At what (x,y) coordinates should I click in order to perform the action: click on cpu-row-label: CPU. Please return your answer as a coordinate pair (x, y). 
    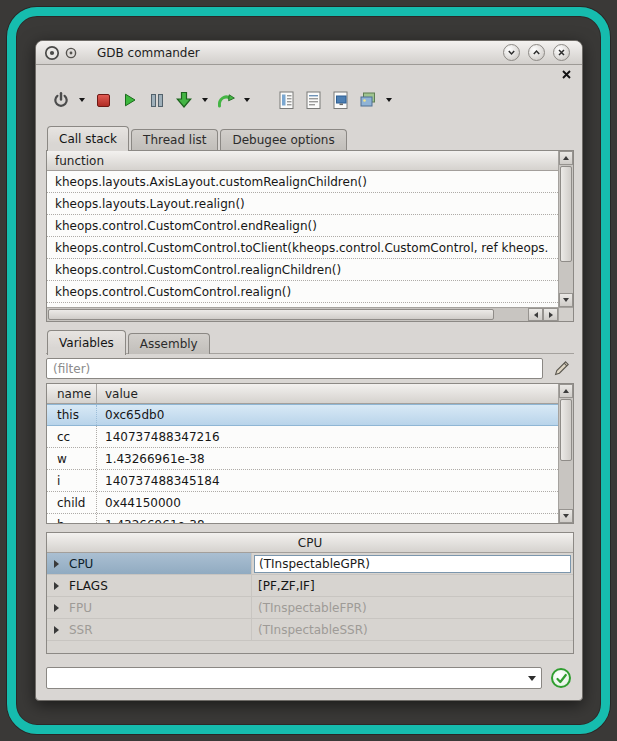
    Looking at the image, I should click on (81, 564).